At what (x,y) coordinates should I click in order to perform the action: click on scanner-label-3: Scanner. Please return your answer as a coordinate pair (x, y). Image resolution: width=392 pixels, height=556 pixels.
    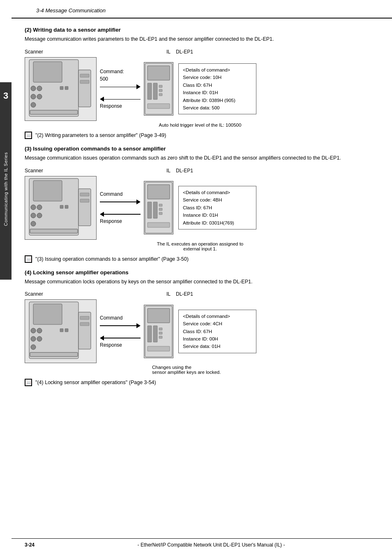
    Looking at the image, I should click on (34, 171).